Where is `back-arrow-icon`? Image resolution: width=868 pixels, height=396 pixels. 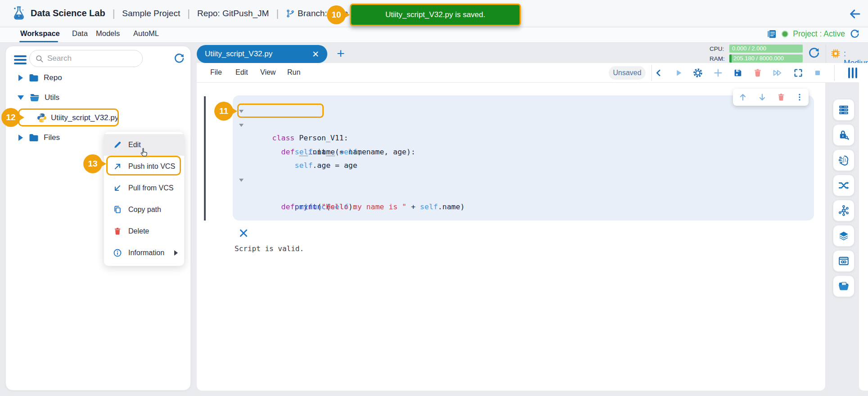
back-arrow-icon is located at coordinates (855, 14).